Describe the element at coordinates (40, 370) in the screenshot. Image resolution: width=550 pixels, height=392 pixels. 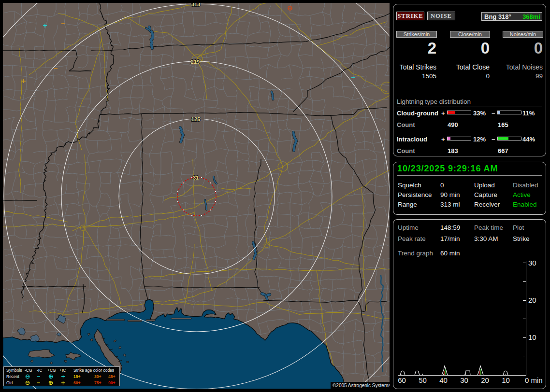
I see `svg-text: -IC` at that location.